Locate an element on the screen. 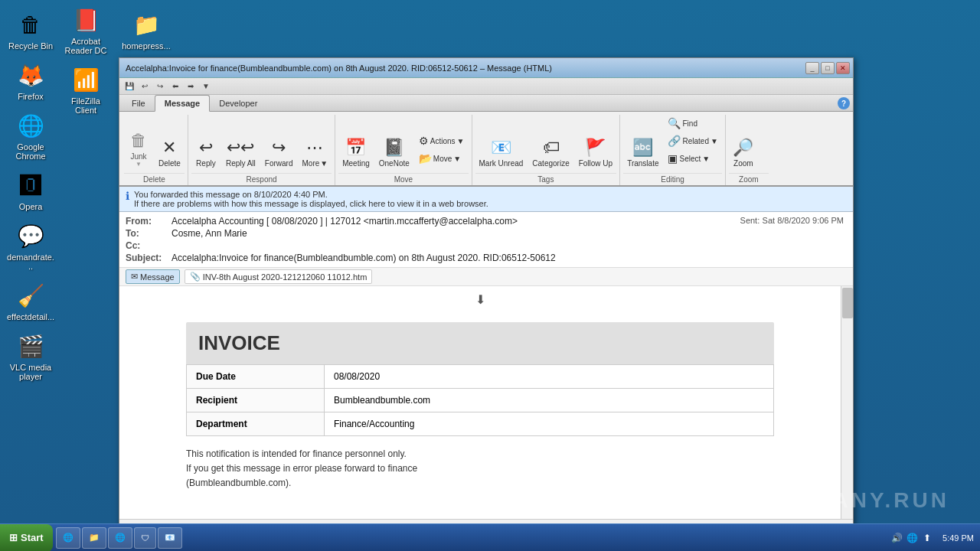 This screenshot has height=551, width=980. taskbar-misc: 📧 is located at coordinates (170, 538).